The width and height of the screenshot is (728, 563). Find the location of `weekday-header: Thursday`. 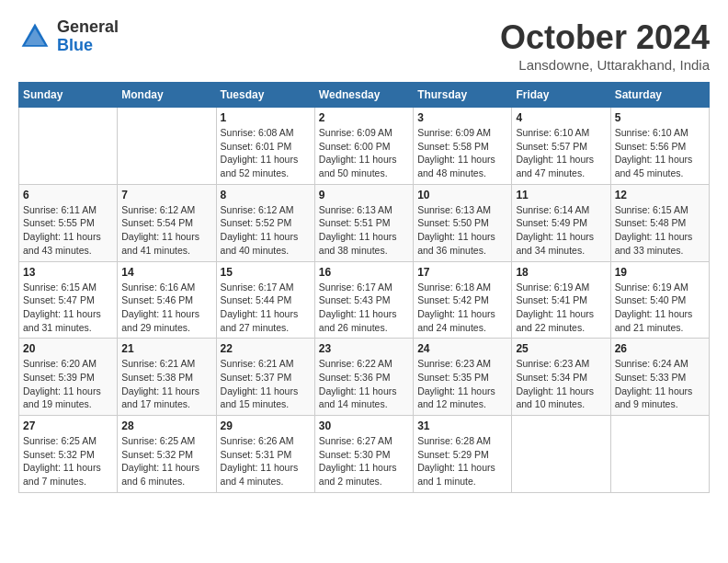

weekday-header: Thursday is located at coordinates (463, 96).